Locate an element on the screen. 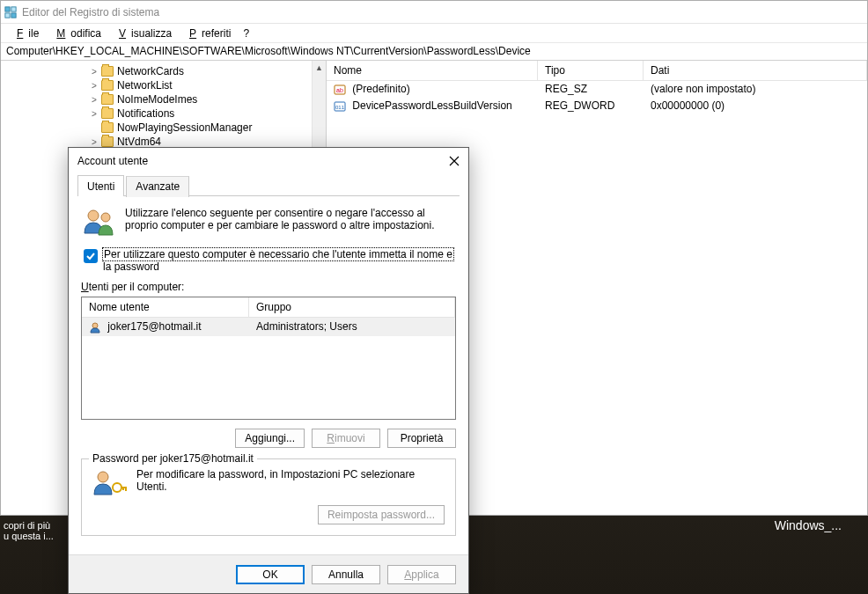 The width and height of the screenshot is (868, 594). tree-item: >NtVdm64 is located at coordinates (208, 142).